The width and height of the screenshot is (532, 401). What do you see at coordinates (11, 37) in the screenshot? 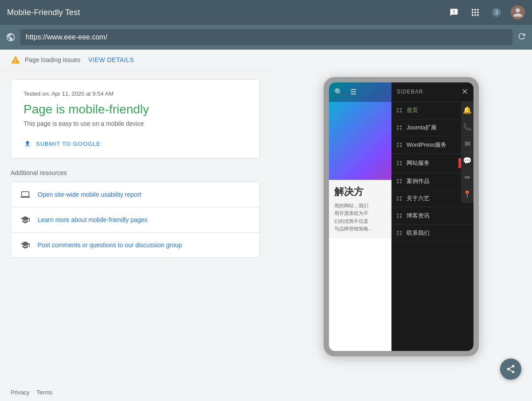
I see `globe-icon` at bounding box center [11, 37].